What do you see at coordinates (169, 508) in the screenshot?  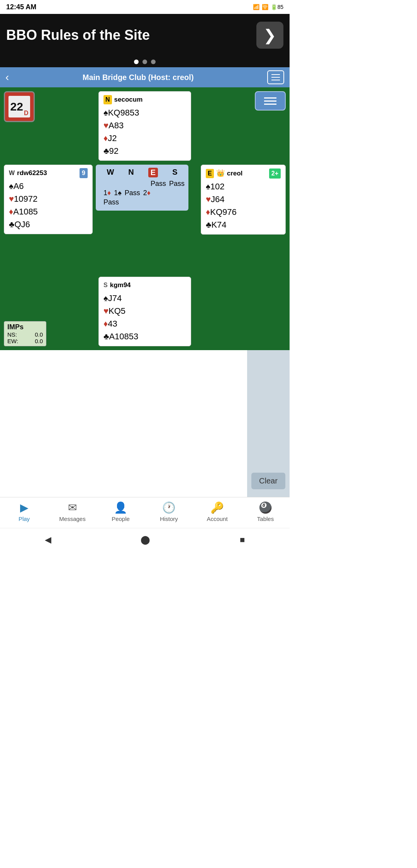 I see `history-icon: 🕐` at bounding box center [169, 508].